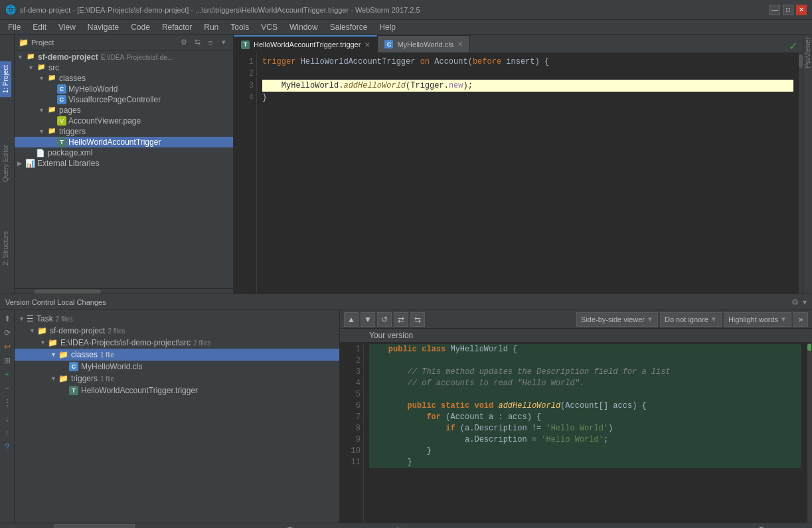 Image resolution: width=812 pixels, height=528 pixels. I want to click on vc-move-down: ↓, so click(7, 419).